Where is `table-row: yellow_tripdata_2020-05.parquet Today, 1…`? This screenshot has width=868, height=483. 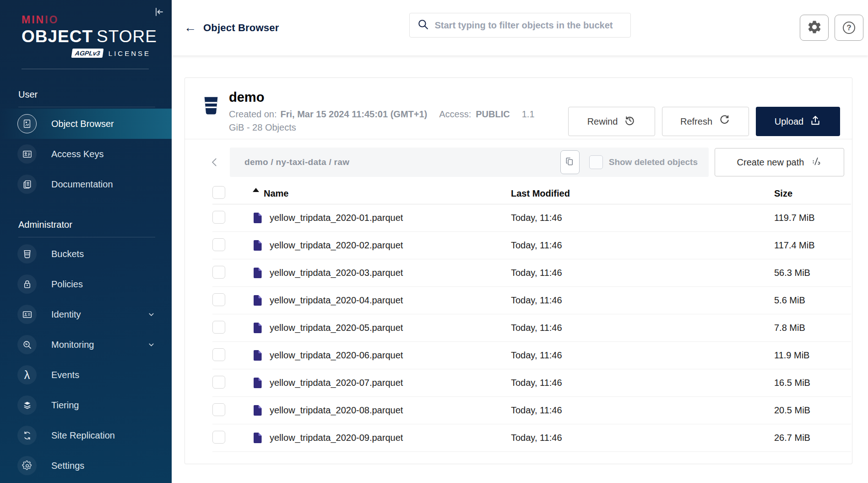
table-row: yellow_tripdata_2020-05.parquet Today, 1… is located at coordinates (532, 328).